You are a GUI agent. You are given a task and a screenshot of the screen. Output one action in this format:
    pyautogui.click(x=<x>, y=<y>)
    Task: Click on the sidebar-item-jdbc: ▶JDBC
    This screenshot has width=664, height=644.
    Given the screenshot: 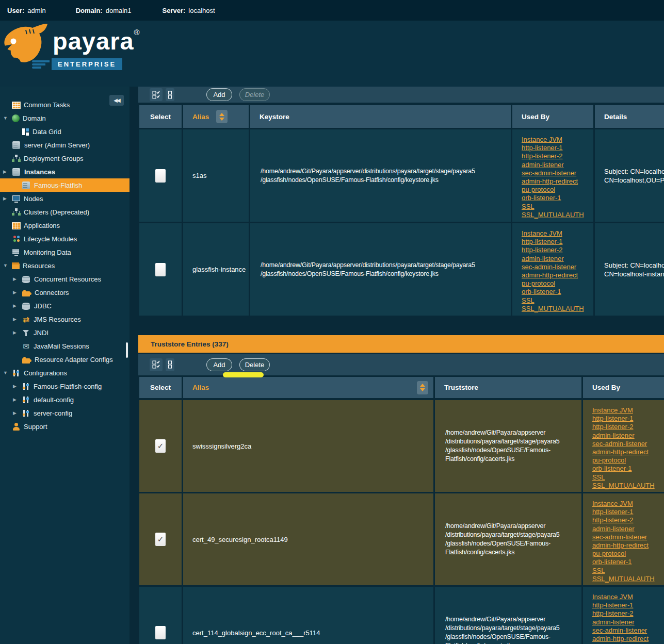 What is the action you would take?
    pyautogui.click(x=65, y=306)
    